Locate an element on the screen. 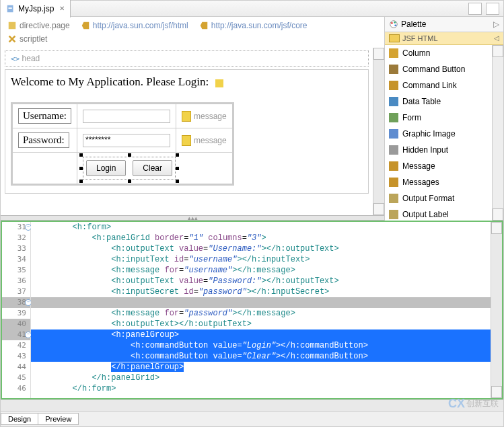 The width and height of the screenshot is (504, 427). palette-item: Output Format is located at coordinates (439, 198).